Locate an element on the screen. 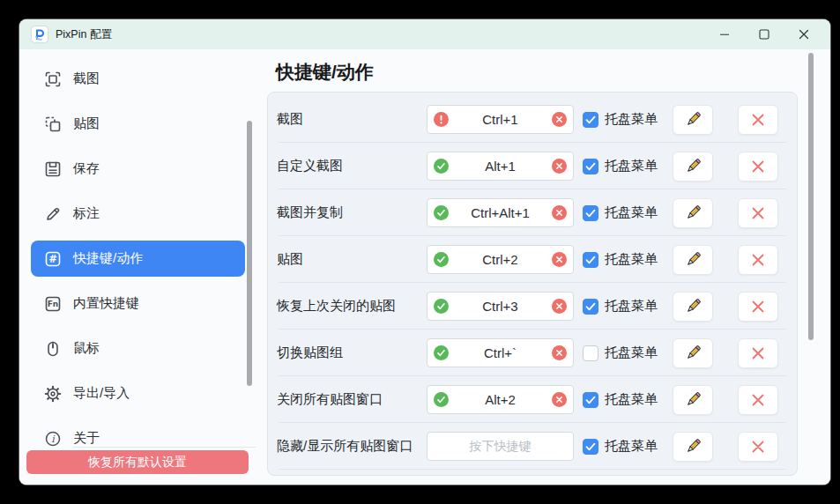 The image size is (840, 504). hotkey-input: Alt+1 is located at coordinates (501, 166).